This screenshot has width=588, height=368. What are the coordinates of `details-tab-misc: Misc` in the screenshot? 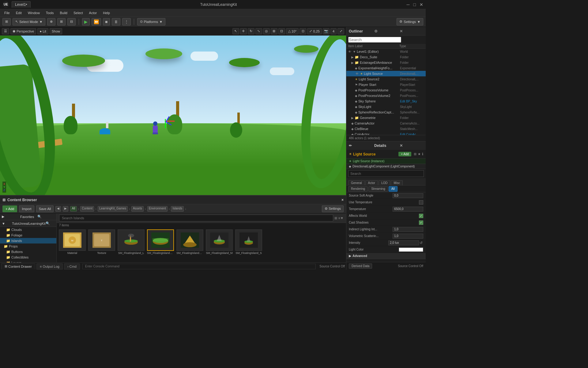 It's located at (397, 183).